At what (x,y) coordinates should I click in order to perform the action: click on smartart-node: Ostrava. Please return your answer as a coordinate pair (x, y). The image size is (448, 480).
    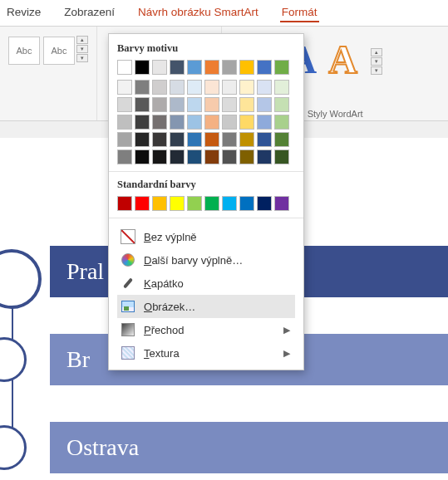
    Looking at the image, I should click on (249, 448).